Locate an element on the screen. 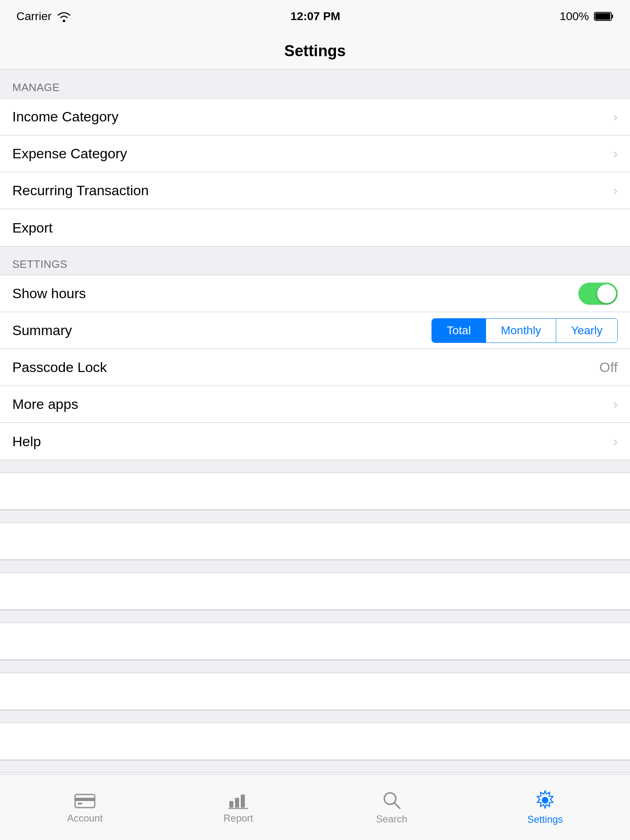 The image size is (630, 840). search-icon is located at coordinates (392, 800).